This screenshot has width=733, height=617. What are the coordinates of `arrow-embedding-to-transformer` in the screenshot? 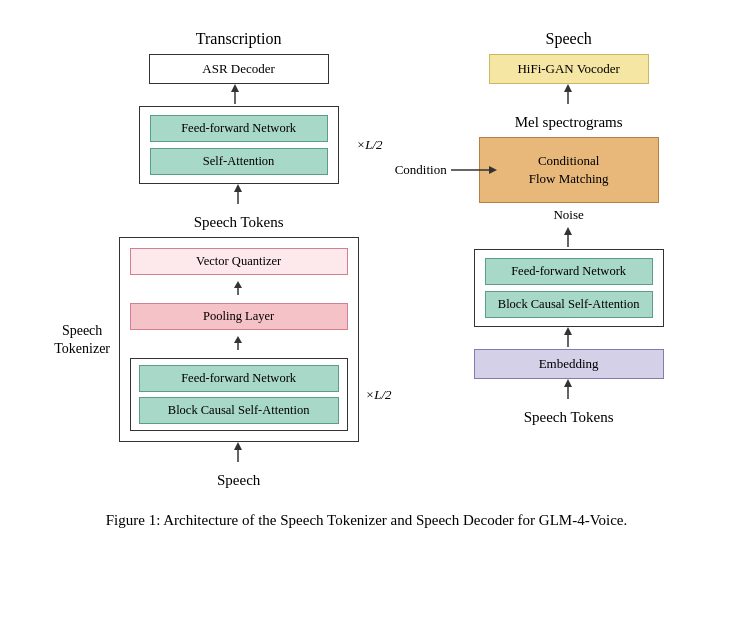 It's located at (569, 338).